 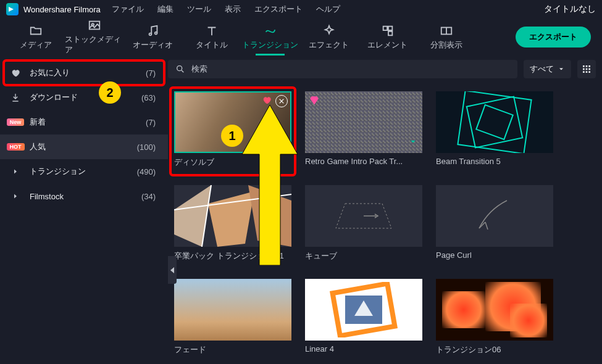 I want to click on text-icon, so click(x=212, y=31).